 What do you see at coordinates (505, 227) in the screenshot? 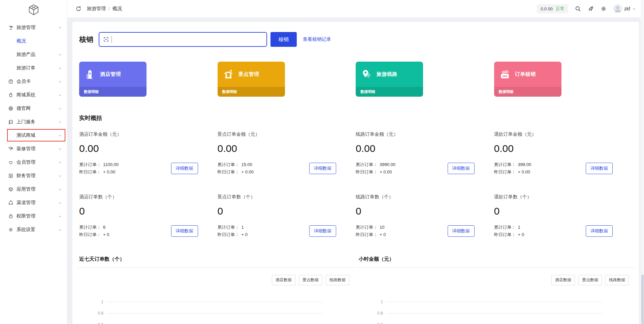
I see `stat-line-label: 累计订单：` at bounding box center [505, 227].